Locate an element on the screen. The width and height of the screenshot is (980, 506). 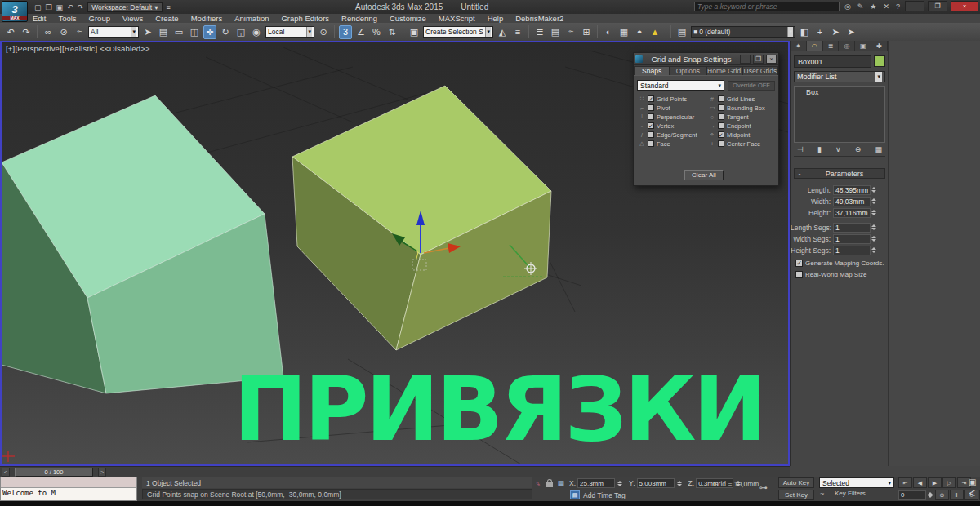
zoom-icon: ⊕ is located at coordinates (942, 495).